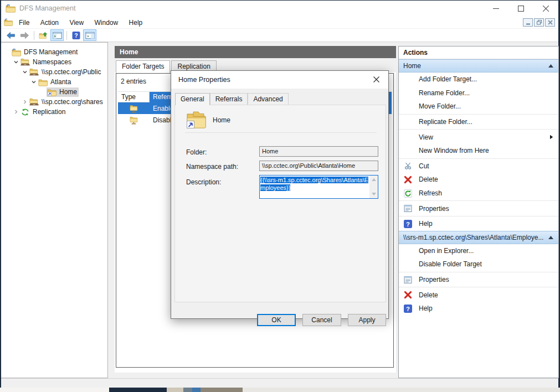  What do you see at coordinates (193, 99) in the screenshot?
I see `dialog-tab-general: General` at bounding box center [193, 99].